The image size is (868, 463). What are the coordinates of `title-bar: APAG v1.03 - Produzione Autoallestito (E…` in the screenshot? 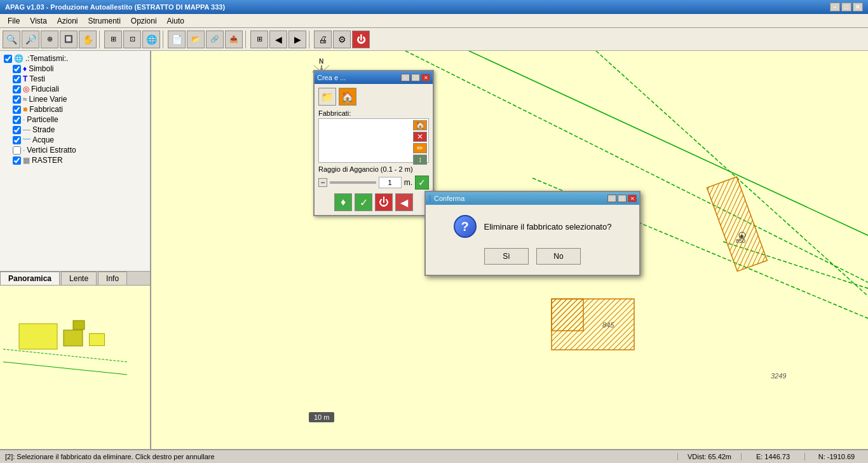 It's located at (434, 7).